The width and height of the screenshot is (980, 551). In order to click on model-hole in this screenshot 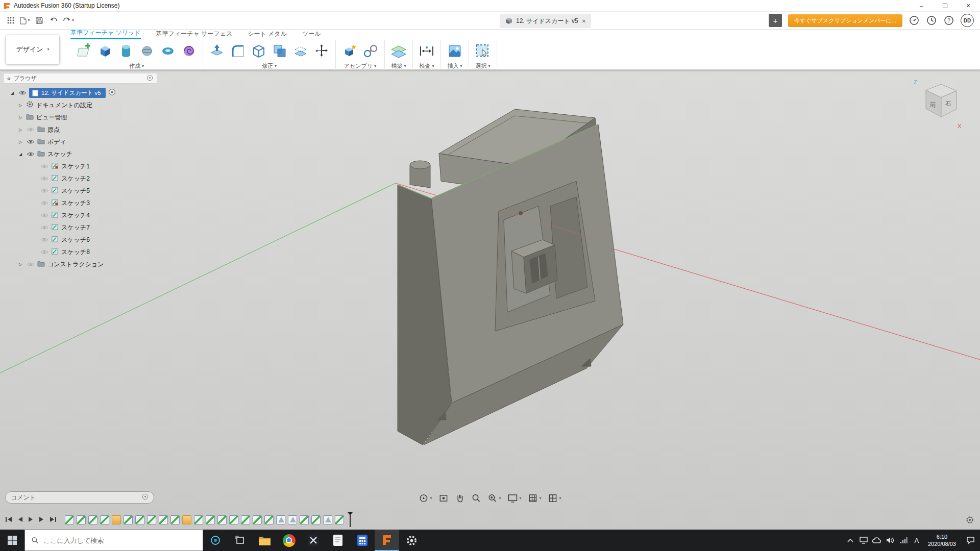, I will do `click(521, 213)`.